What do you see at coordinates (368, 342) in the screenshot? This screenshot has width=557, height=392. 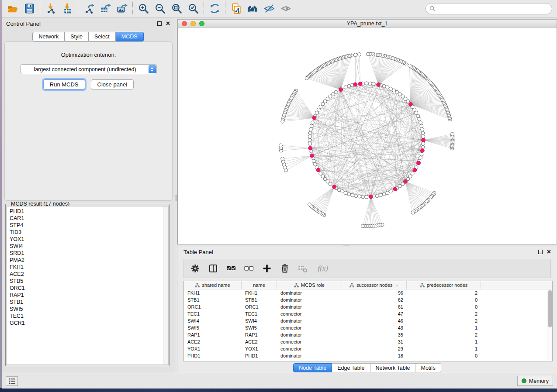 I see `table-row: ACE2ACE2connector311` at bounding box center [368, 342].